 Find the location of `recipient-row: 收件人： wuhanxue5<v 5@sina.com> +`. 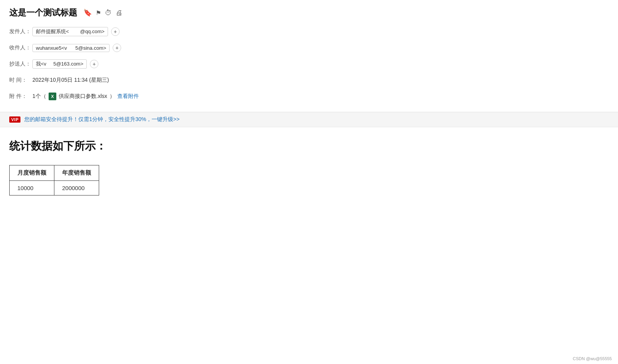

recipient-row: 收件人： wuhanxue5<v 5@sina.com> + is located at coordinates (309, 48).